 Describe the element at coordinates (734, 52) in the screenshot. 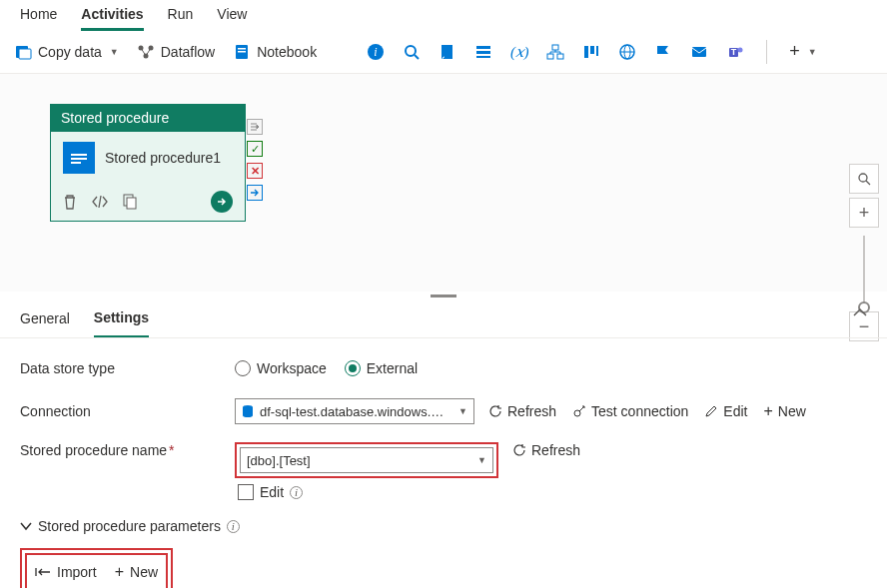

I see `svg-text: T` at that location.